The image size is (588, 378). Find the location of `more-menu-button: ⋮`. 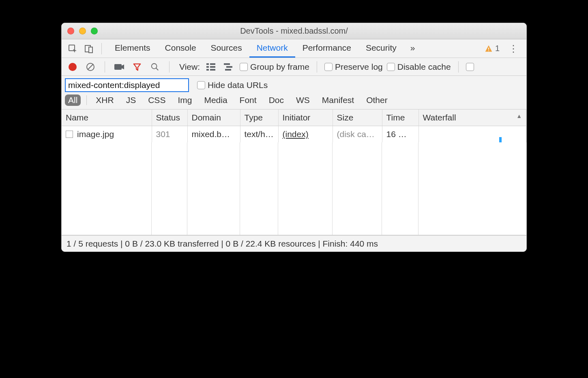

more-menu-button: ⋮ is located at coordinates (513, 49).